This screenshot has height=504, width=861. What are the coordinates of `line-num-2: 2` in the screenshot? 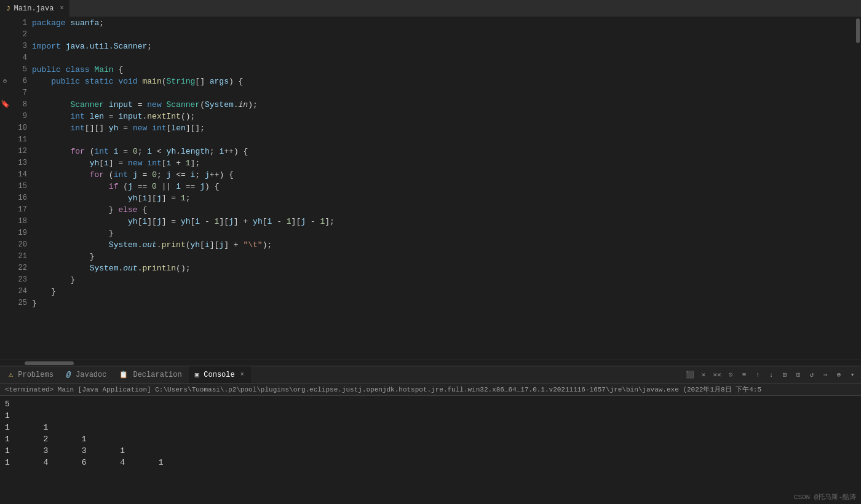 It's located at (20, 34).